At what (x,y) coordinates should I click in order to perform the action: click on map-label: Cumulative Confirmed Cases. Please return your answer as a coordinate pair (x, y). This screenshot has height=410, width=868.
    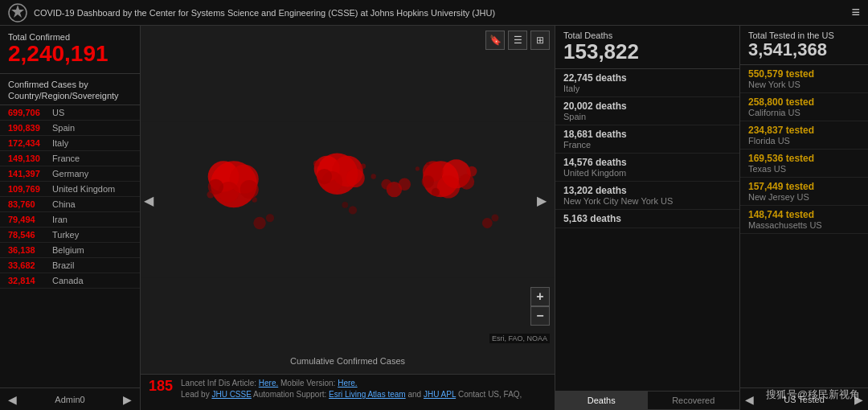
    Looking at the image, I should click on (347, 361).